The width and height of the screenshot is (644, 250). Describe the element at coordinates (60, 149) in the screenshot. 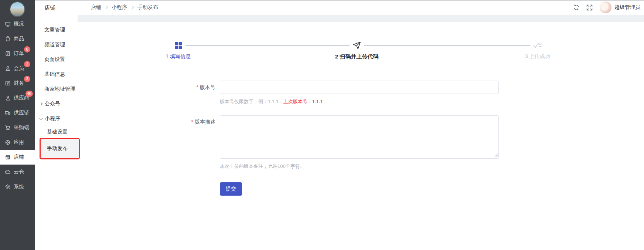

I see `annotation-highlight-box: 手动发布` at that location.